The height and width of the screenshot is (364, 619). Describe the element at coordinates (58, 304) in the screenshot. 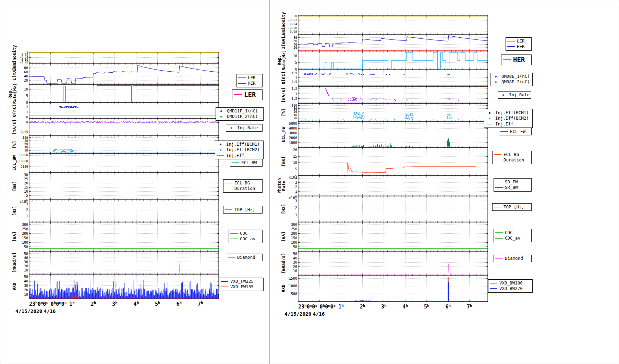

I see `x-tick-label: 0h0m0s` at that location.